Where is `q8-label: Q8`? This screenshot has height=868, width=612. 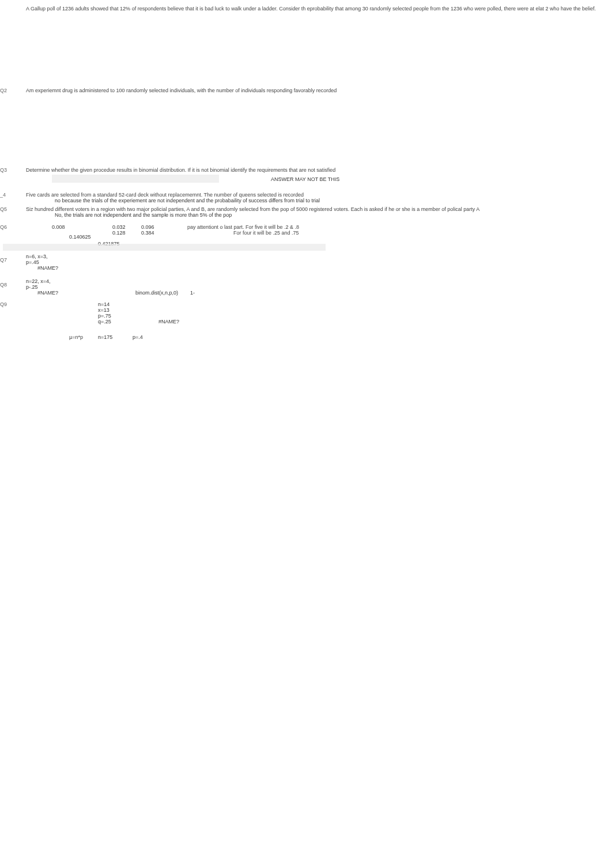 q8-label: Q8 is located at coordinates (9, 285).